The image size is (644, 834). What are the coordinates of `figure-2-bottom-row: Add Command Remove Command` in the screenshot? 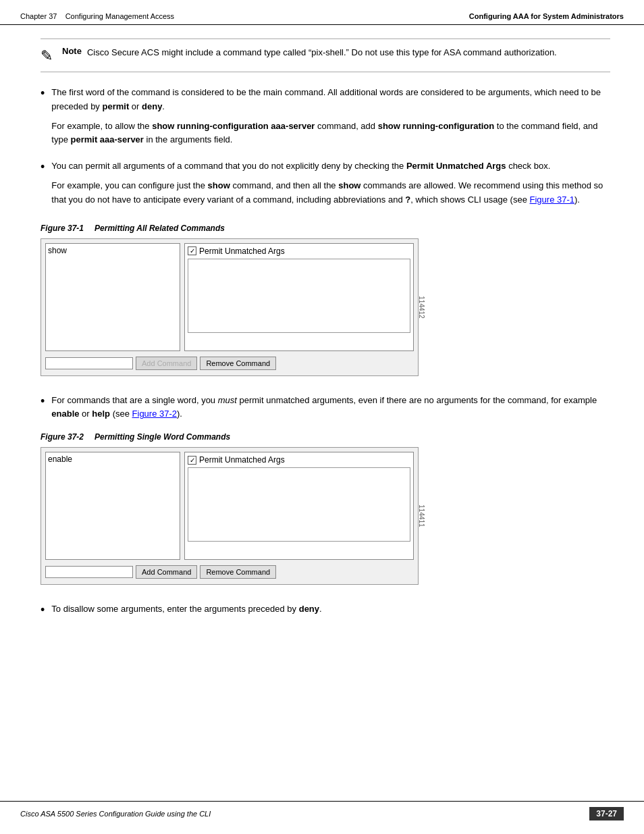 It's located at (230, 572).